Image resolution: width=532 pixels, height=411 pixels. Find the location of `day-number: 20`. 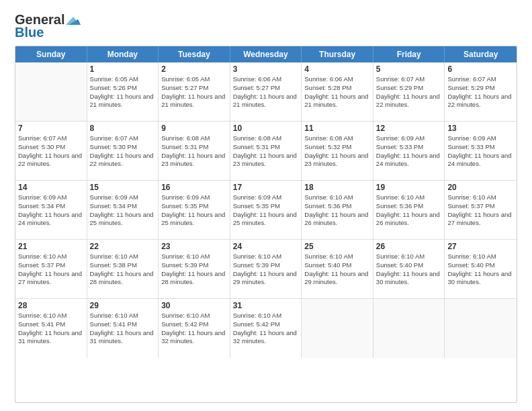

day-number: 20 is located at coordinates (481, 187).